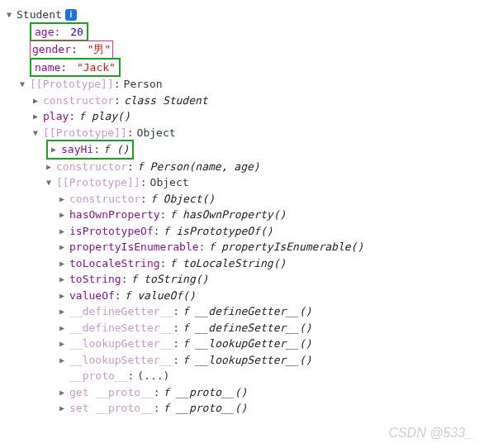 The height and width of the screenshot is (448, 484). I want to click on method-row: __defineSetter__:f __defineSetter__(), so click(242, 328).